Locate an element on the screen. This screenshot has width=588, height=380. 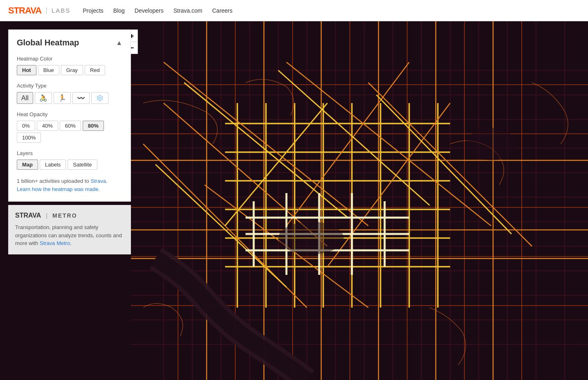
strava-link: Strava is located at coordinates (98, 181).